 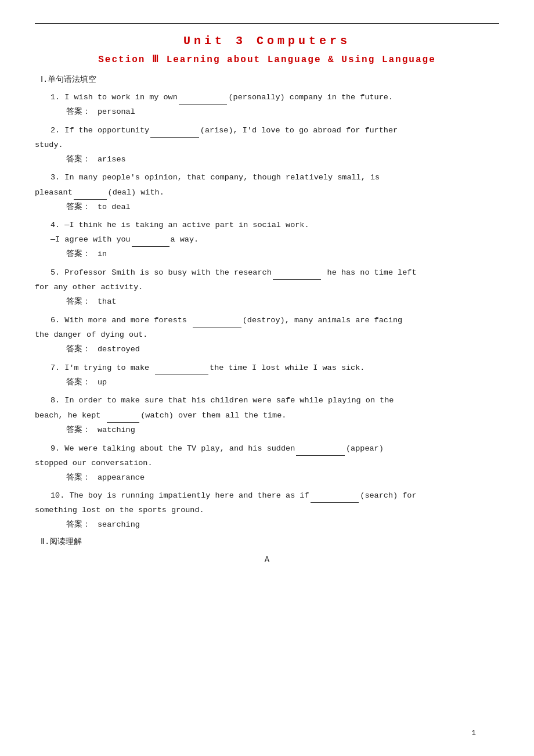 I want to click on q6-text: 6. With more and more forests (destroy),…, so click(x=267, y=321).